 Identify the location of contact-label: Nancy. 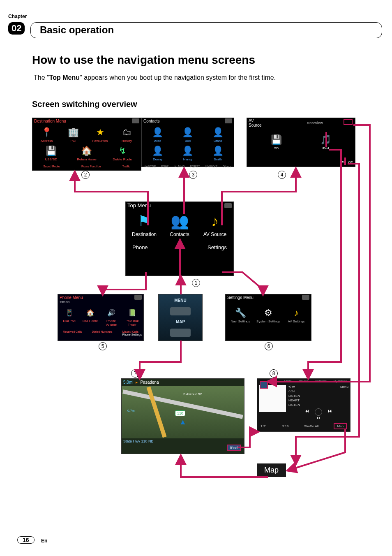
(188, 160).